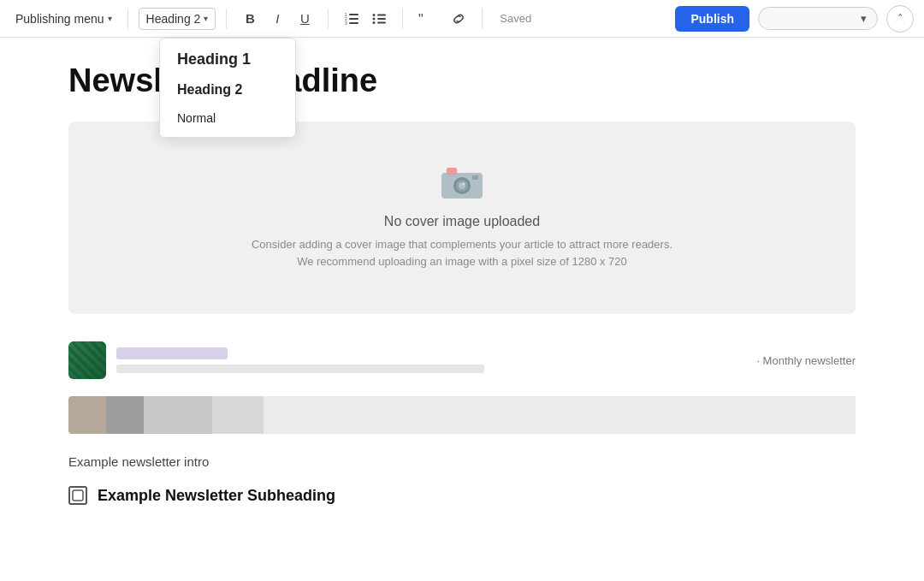  What do you see at coordinates (818, 19) in the screenshot?
I see `audience-select: ▾` at bounding box center [818, 19].